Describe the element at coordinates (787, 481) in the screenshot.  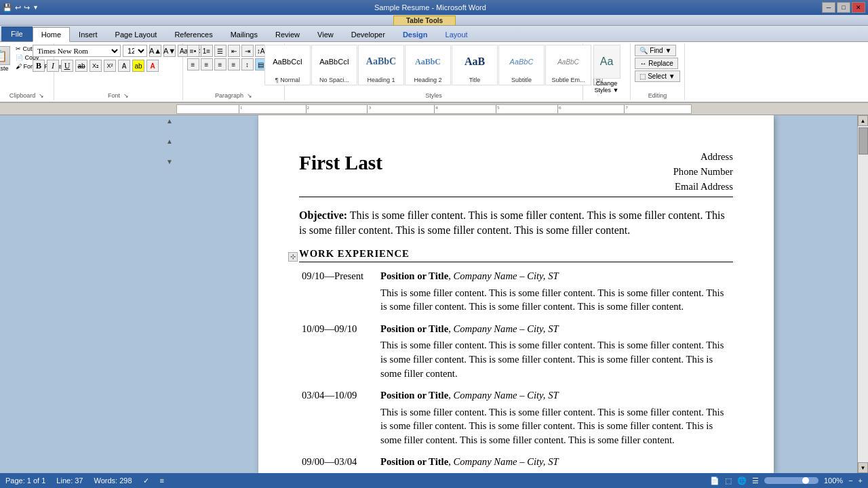
I see `status-right: 📄 ⬚ 🌐 ☰ 100% − +` at that location.